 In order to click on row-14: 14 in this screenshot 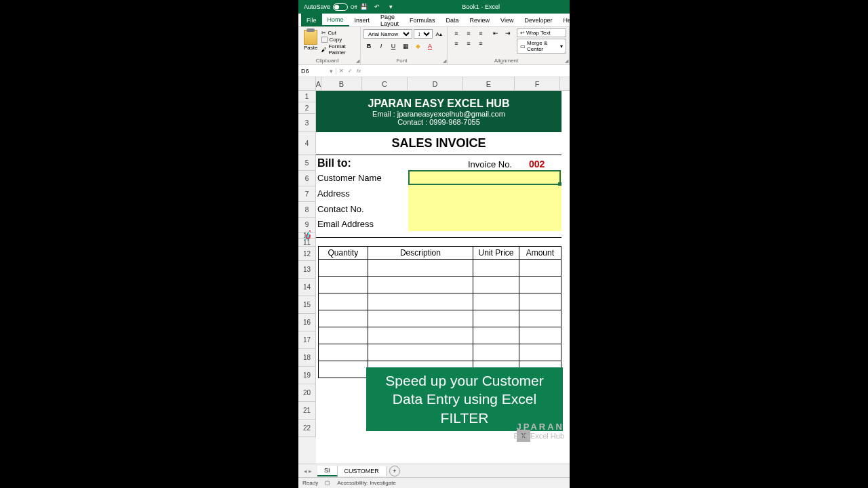, I will do `click(307, 287)`.